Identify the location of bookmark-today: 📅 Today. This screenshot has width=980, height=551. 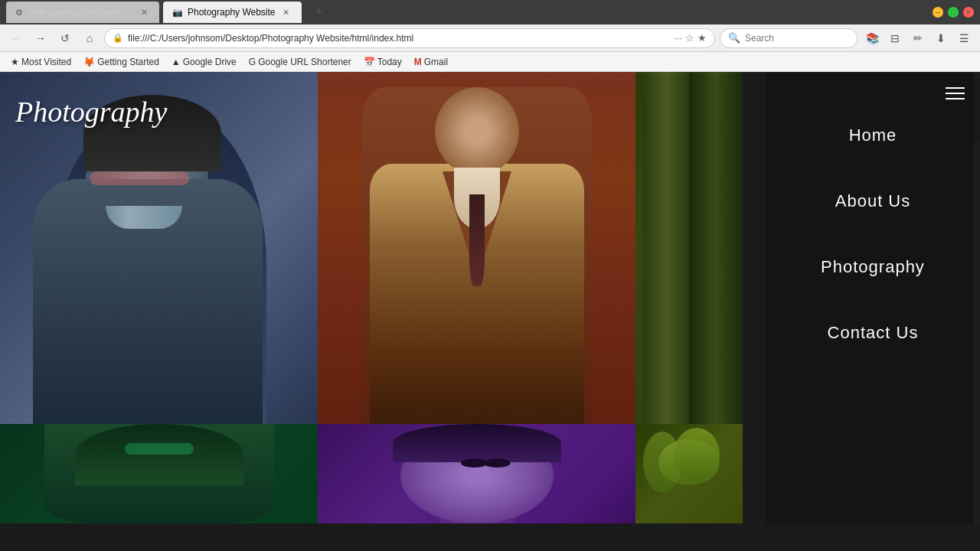
(383, 62).